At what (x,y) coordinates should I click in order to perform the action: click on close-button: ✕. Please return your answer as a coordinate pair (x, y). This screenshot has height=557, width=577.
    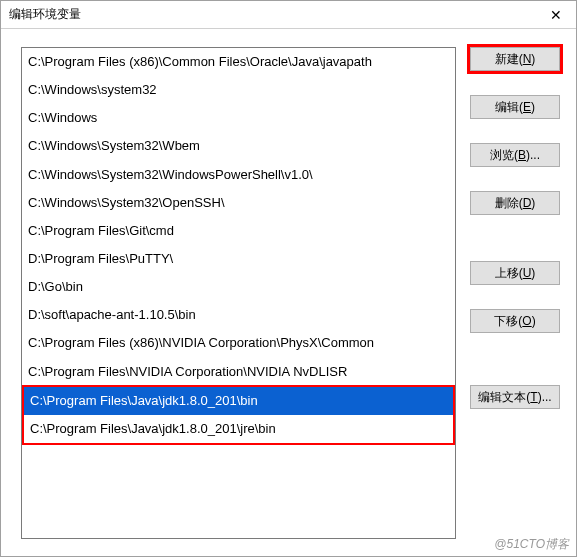
    Looking at the image, I should click on (556, 15).